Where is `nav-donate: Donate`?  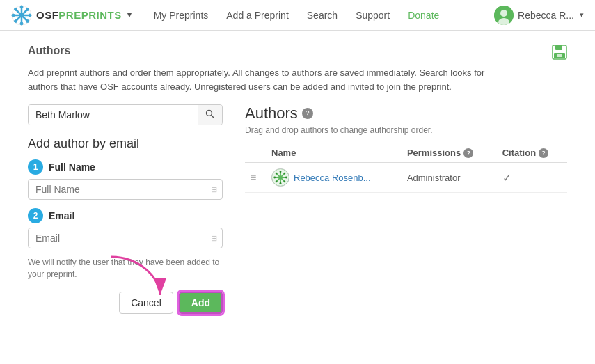 nav-donate: Donate is located at coordinates (423, 15).